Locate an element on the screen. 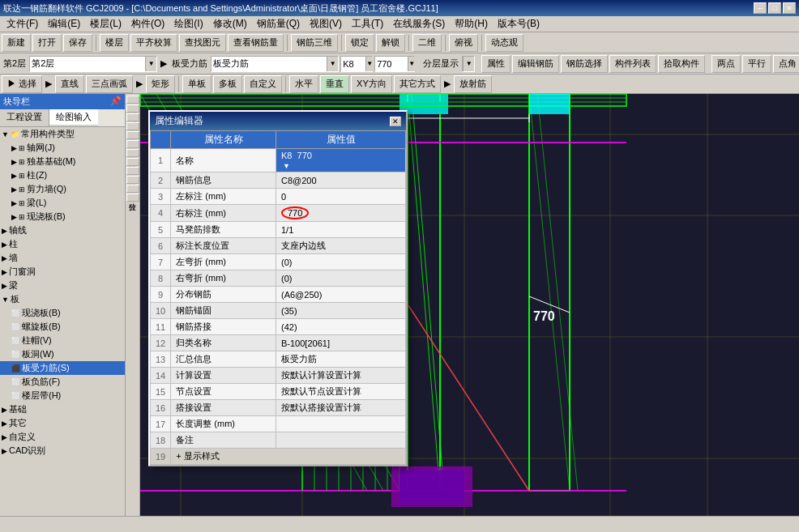  component-combo-arrow: ▼ is located at coordinates (332, 64).